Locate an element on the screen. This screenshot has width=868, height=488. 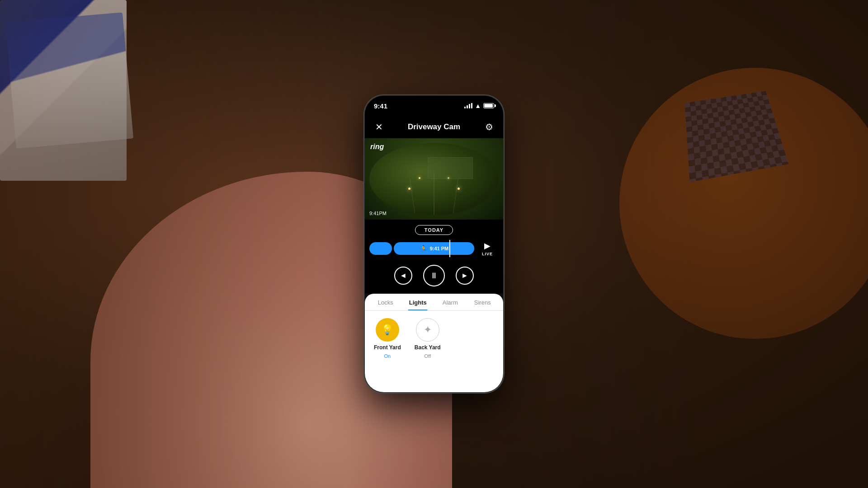
pause-button: ⏸ is located at coordinates (434, 276).